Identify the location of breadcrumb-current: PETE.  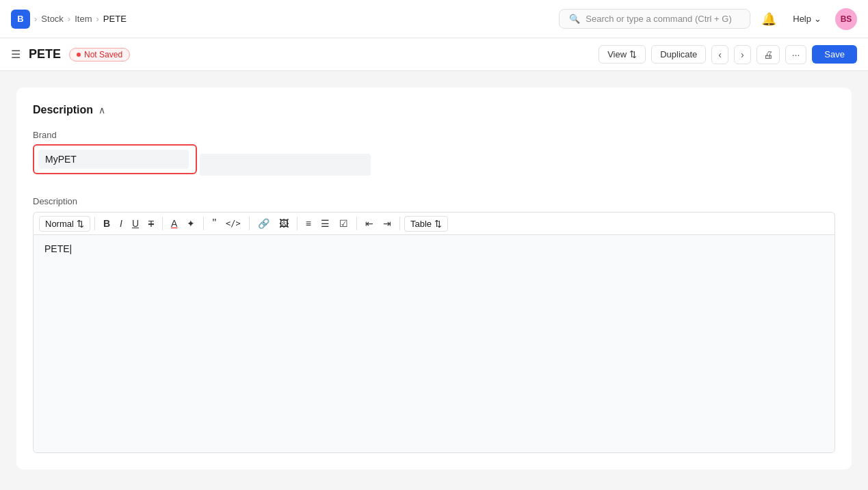
(115, 19).